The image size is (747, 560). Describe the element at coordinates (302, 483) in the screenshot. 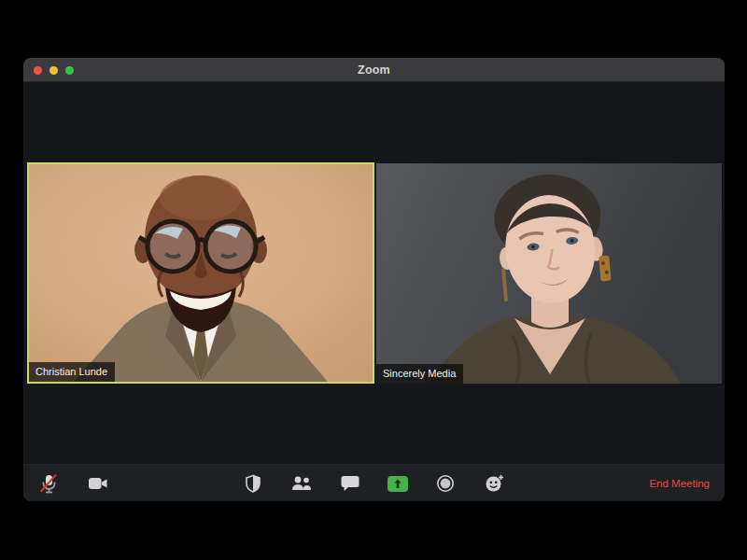

I see `participants-button` at that location.